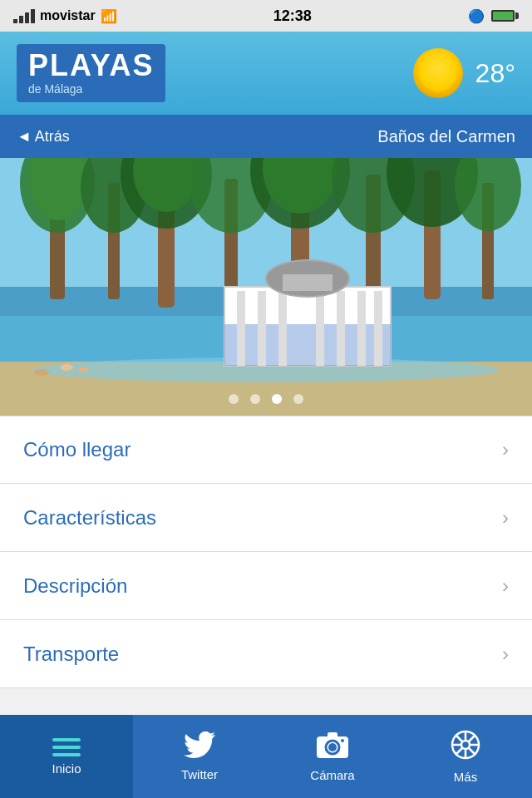  I want to click on app-header: PLAYAS de Málaga 28°, so click(266, 73).